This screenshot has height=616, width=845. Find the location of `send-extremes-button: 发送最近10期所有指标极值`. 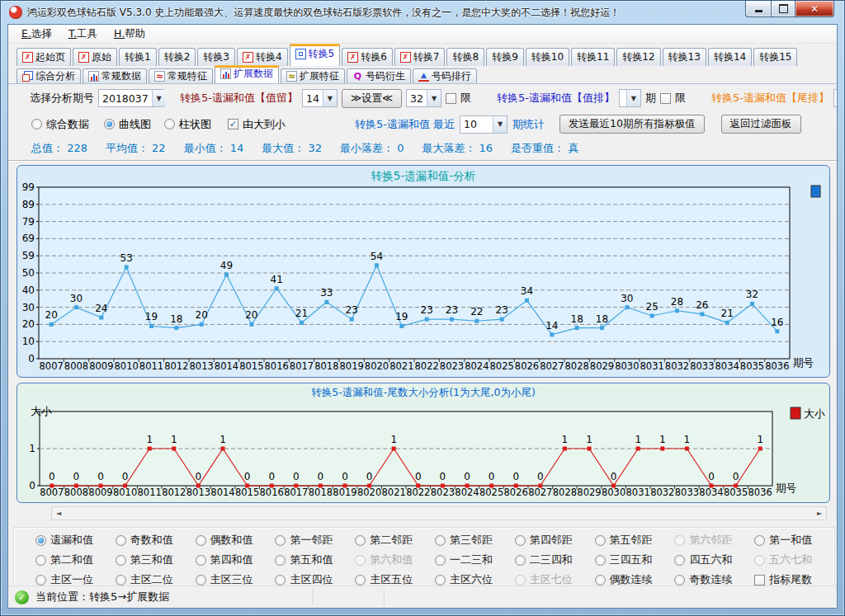

send-extremes-button: 发送最近10期所有指标极值 is located at coordinates (632, 124).